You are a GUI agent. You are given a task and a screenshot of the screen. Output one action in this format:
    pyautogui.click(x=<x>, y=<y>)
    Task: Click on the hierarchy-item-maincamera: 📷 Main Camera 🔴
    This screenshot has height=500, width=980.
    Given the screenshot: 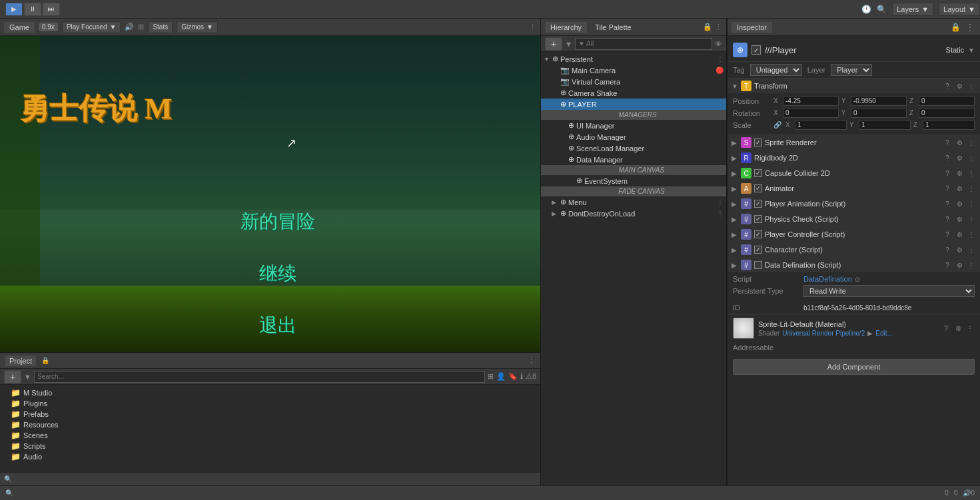 What is the action you would take?
    pyautogui.click(x=634, y=71)
    